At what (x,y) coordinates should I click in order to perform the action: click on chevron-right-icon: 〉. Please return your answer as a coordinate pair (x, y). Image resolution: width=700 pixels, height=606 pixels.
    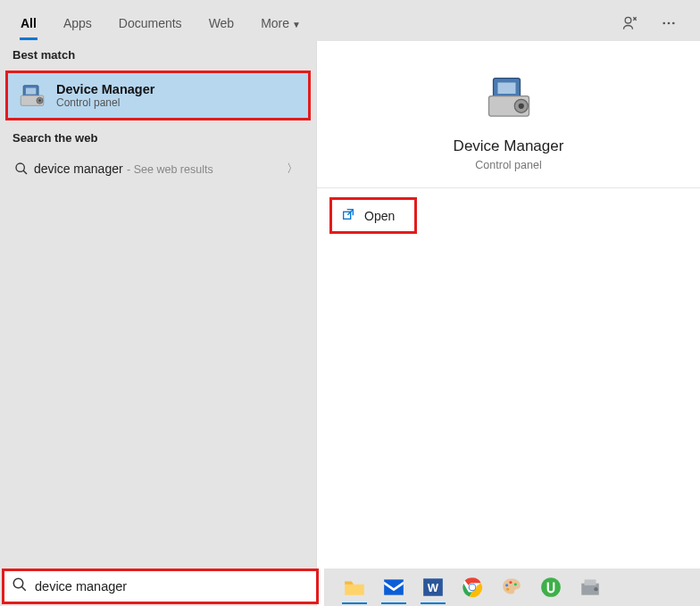
    Looking at the image, I should click on (295, 169).